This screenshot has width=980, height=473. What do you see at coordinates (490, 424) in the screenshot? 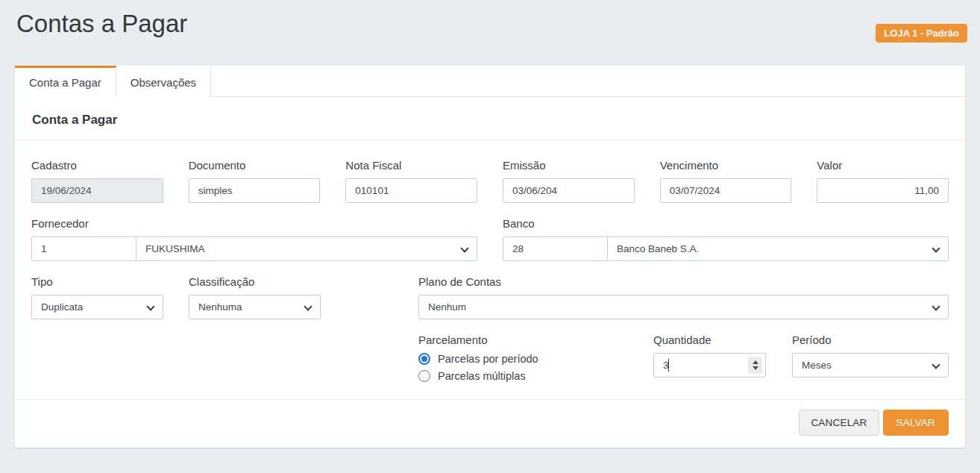
I see `form-footer: CANCELAR SALVAR` at bounding box center [490, 424].